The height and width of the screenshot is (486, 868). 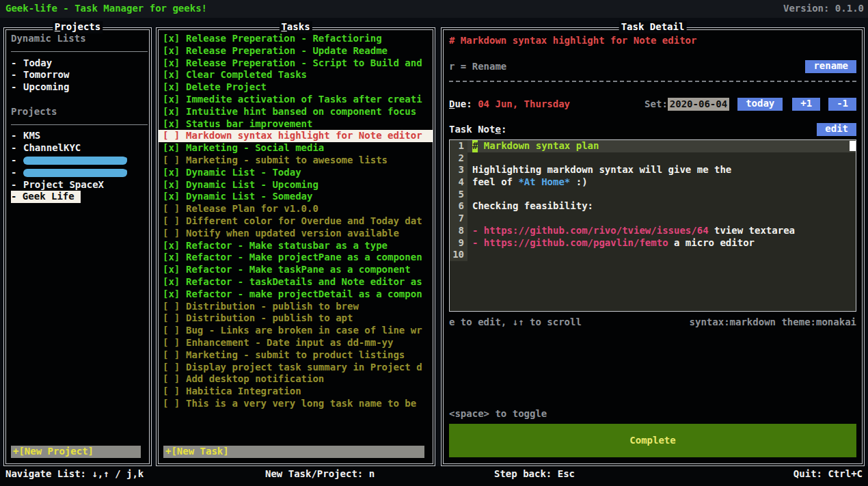 I want to click on task-label: This is a very very long task name to be, so click(x=301, y=403).